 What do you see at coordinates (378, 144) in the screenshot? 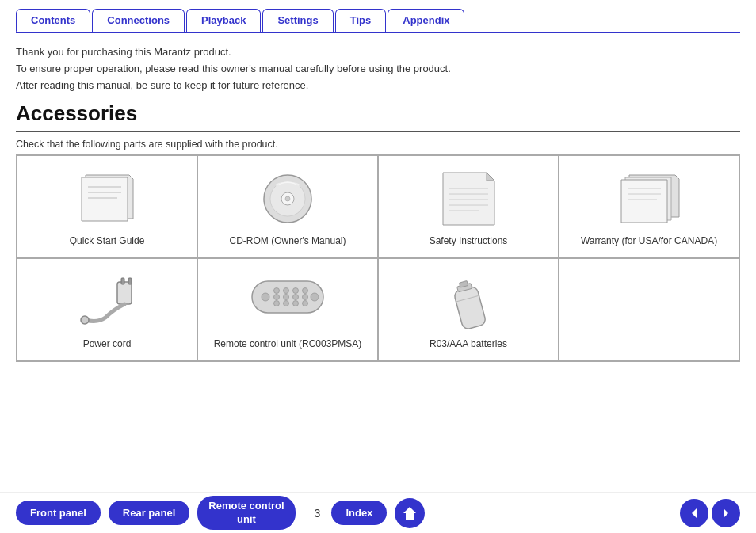
I see `check-text: Check that the following parts are suppl…` at bounding box center [378, 144].